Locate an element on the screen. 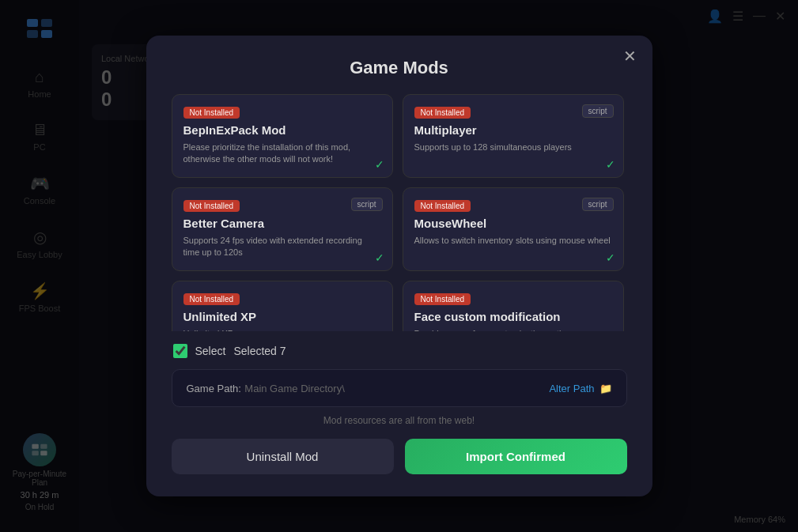  import-confirmed-button: Import Confirmed is located at coordinates (516, 457).